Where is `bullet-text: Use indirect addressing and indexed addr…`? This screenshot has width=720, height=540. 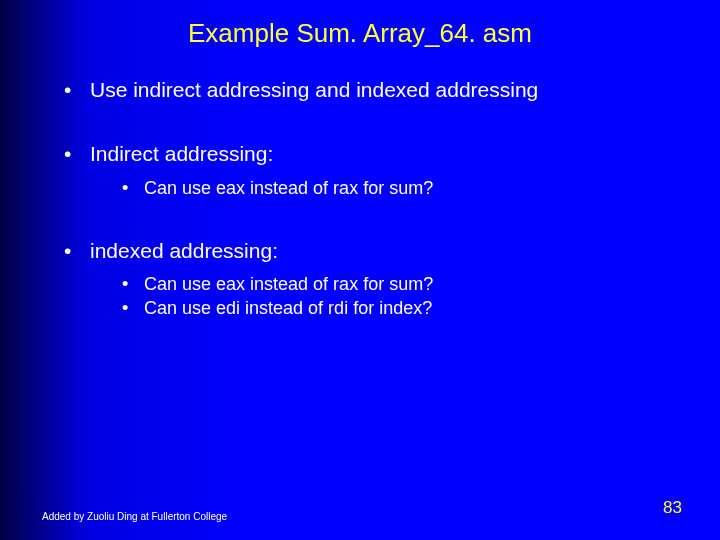 bullet-text: Use indirect addressing and indexed addr… is located at coordinates (314, 90).